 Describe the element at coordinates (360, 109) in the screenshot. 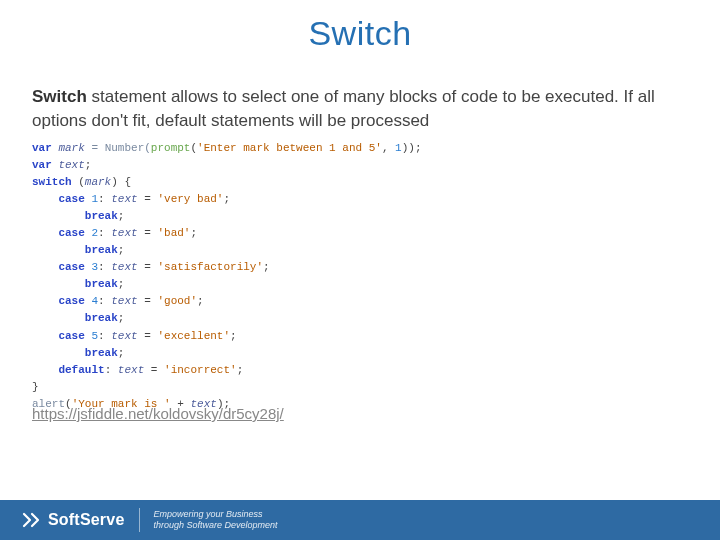

I see `description-text: Switch statement allows to select one of…` at that location.